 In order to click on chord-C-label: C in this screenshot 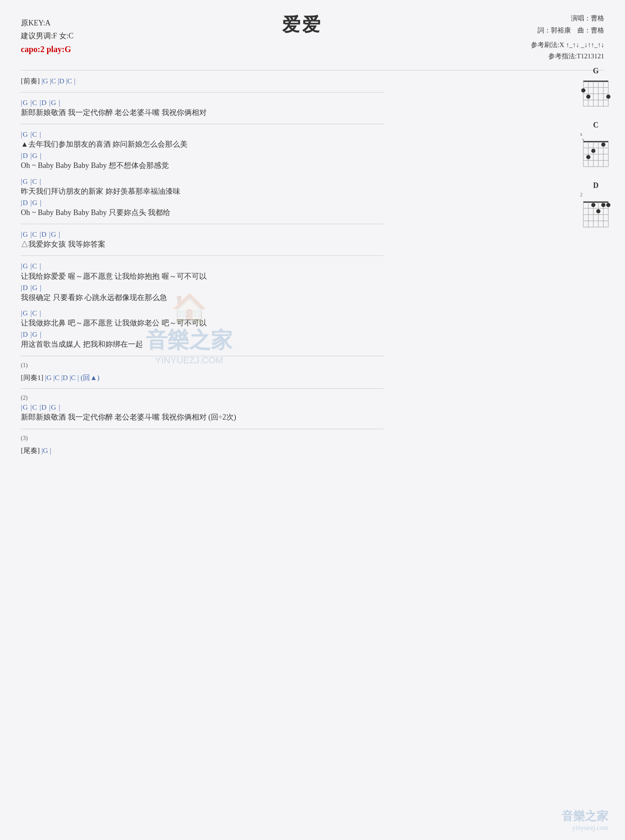, I will do `click(596, 125)`.